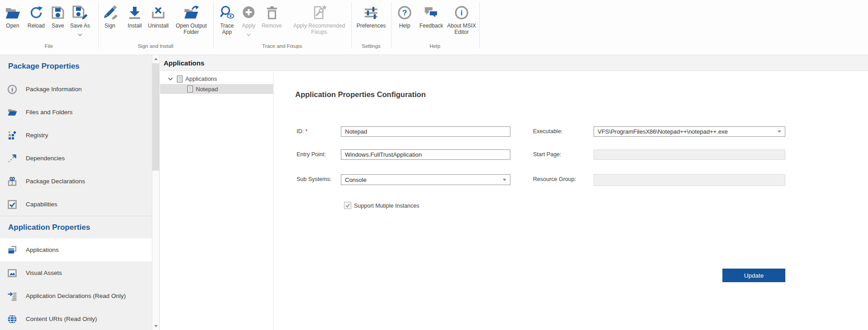  I want to click on trace-app-button: Trace App, so click(227, 20).